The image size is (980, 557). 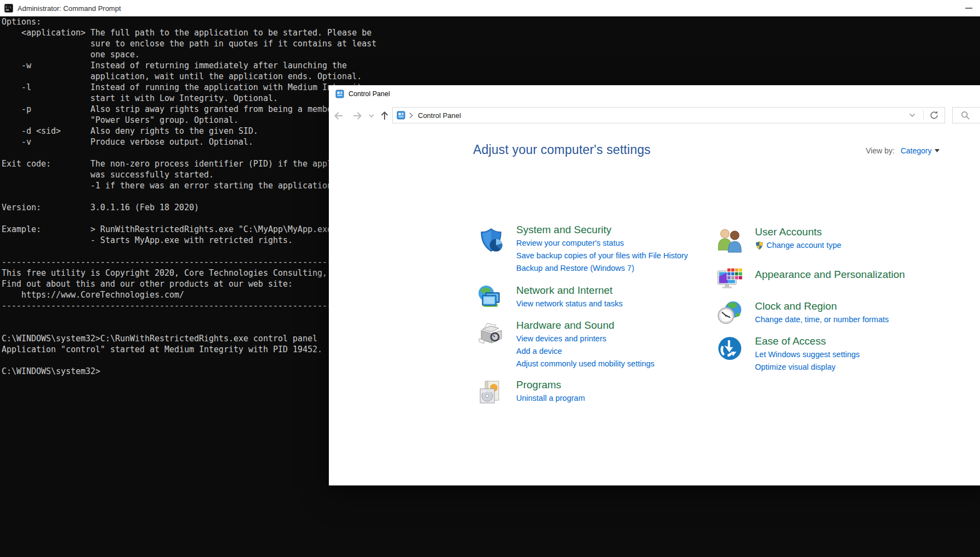 I want to click on search-icon, so click(x=965, y=115).